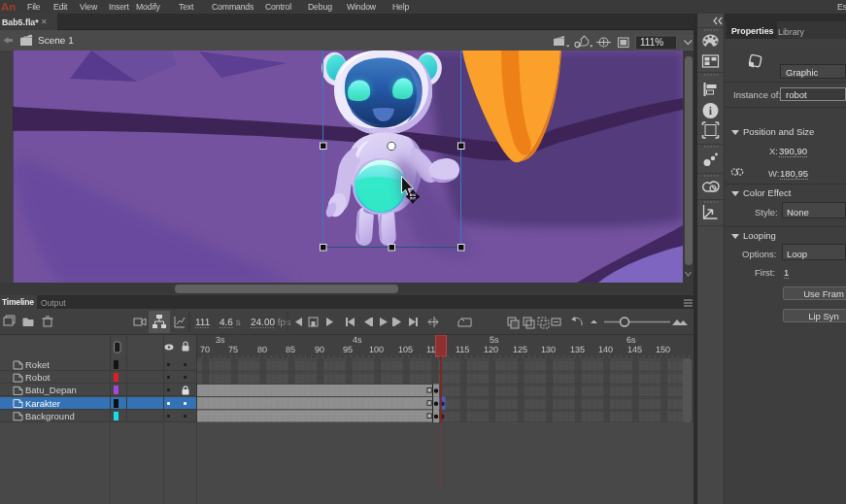  Describe the element at coordinates (606, 350) in the screenshot. I see `svg-text: 140` at that location.